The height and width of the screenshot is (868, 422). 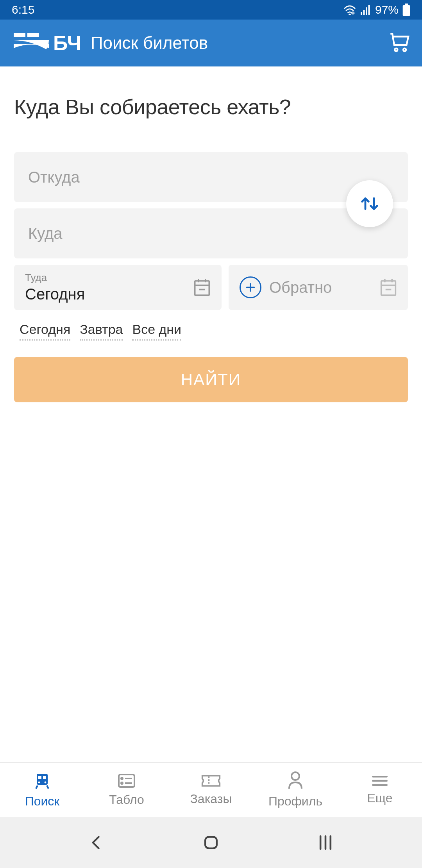 I want to click on signal-icon, so click(x=366, y=10).